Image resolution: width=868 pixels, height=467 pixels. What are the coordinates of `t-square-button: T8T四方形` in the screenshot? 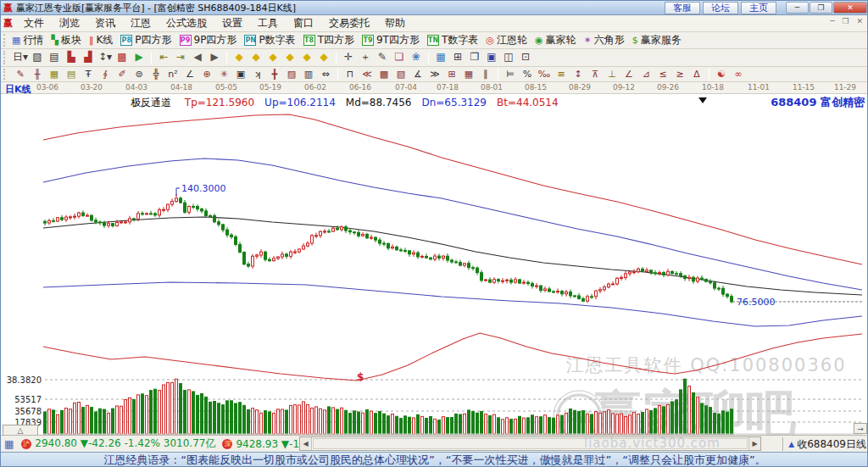 It's located at (329, 41).